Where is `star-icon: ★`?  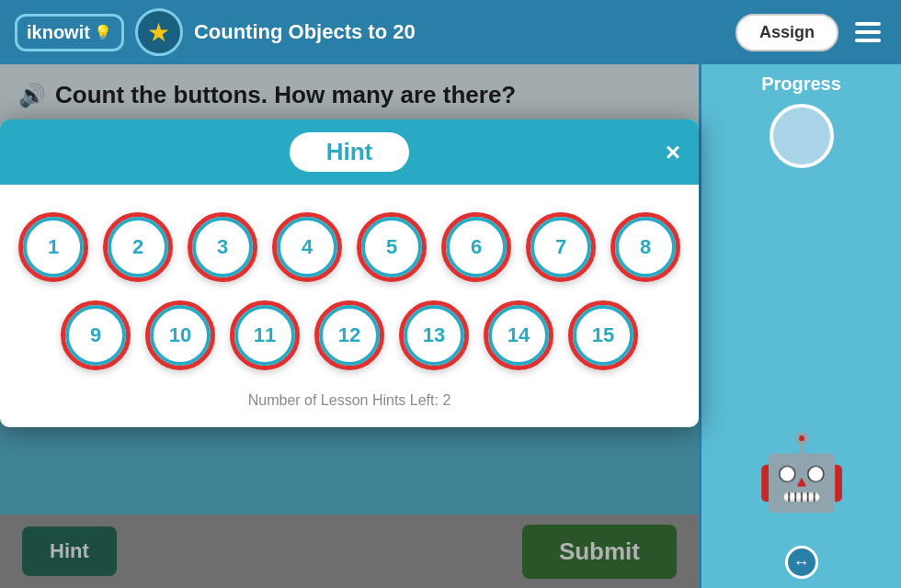
star-icon: ★ is located at coordinates (158, 33).